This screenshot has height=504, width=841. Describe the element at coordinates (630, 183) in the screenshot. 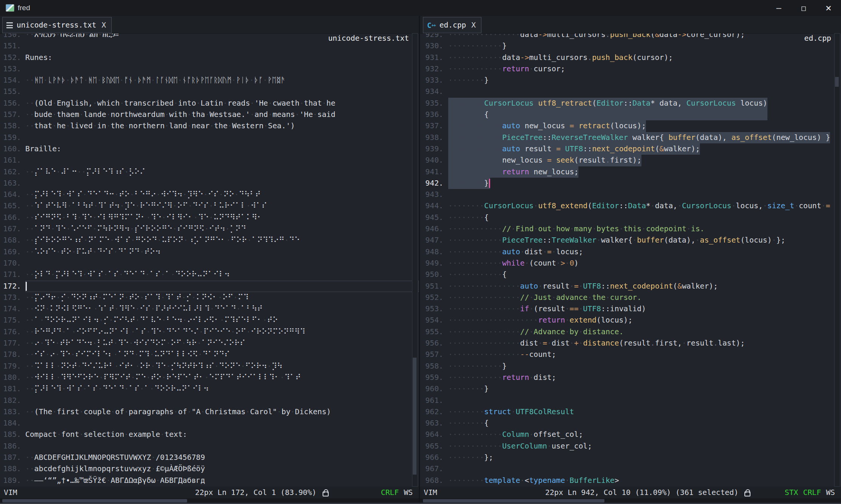

I see `code-line: 942.········}` at that location.